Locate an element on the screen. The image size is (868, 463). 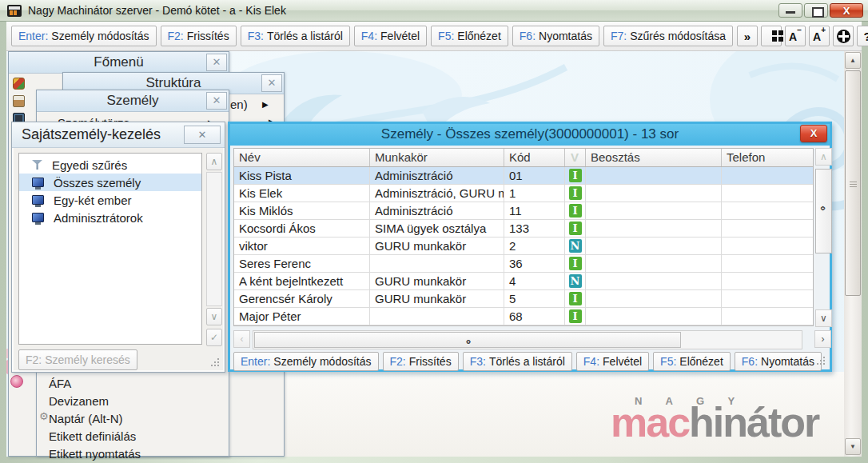
own-panel-title-bar: Sajátszemély-kezelés ✕ is located at coordinates (118, 135).